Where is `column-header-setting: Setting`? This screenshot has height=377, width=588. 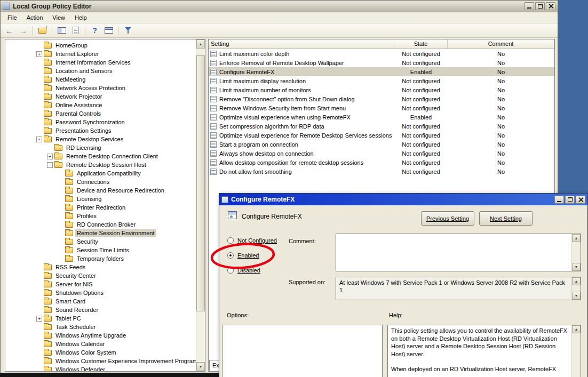 column-header-setting: Setting is located at coordinates (301, 44).